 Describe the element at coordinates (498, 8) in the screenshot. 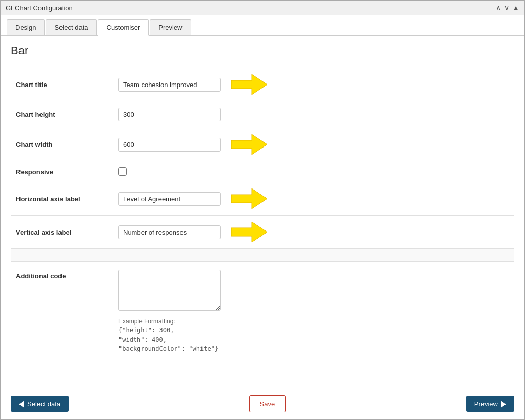

I see `collapse-icon: ∧` at that location.